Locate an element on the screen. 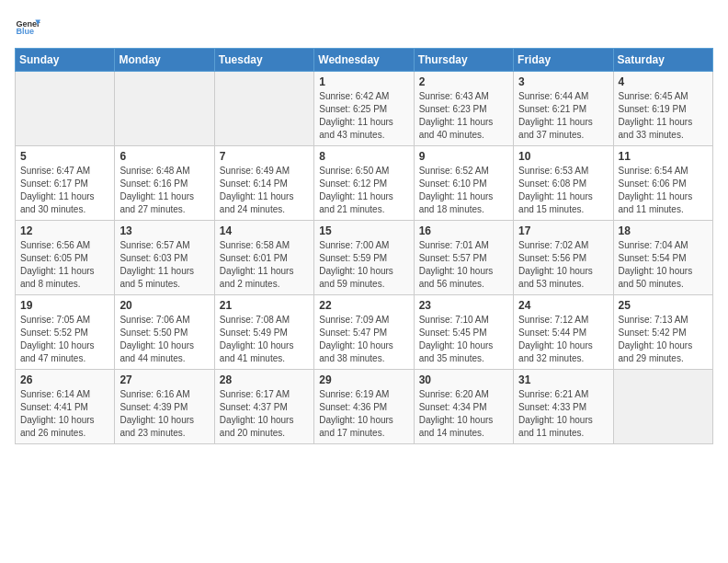 Image resolution: width=728 pixels, height=563 pixels. day-info: Sunrise: 7:00 AM Sunset: 5:59 PM Dayligh… is located at coordinates (364, 265).